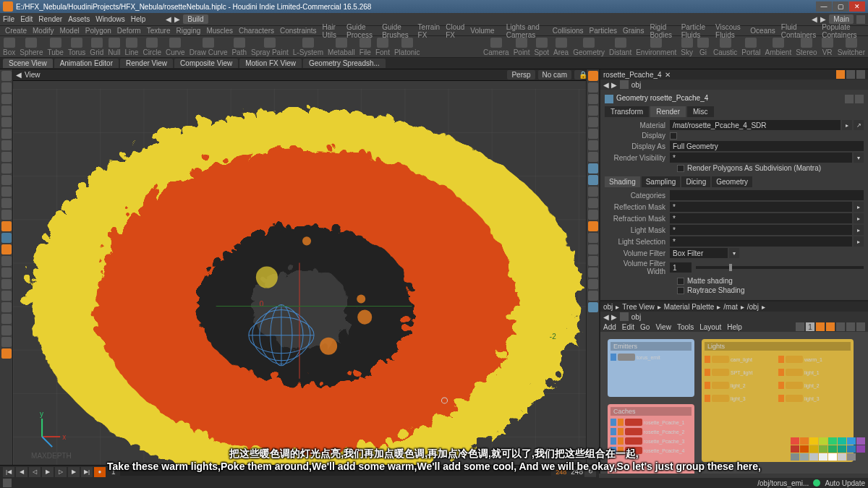 This screenshot has height=488, width=868. I want to click on rendvis-field: *, so click(761, 158).